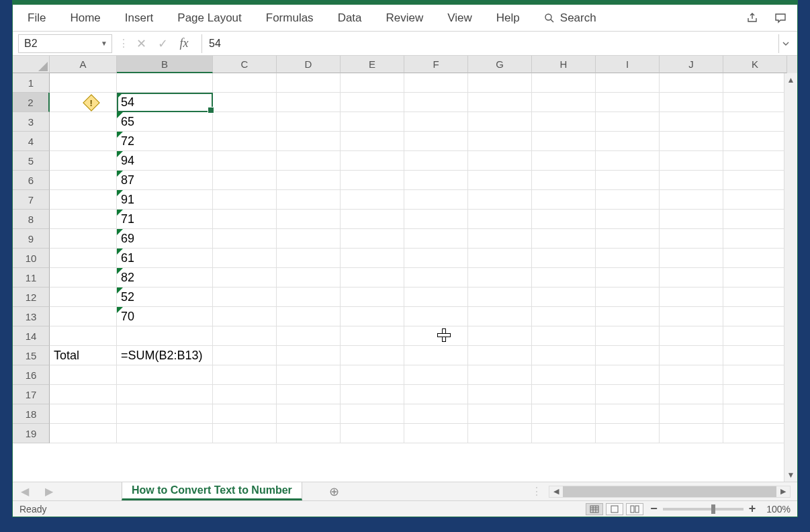 The width and height of the screenshot is (810, 532). I want to click on cell-h1, so click(564, 83).